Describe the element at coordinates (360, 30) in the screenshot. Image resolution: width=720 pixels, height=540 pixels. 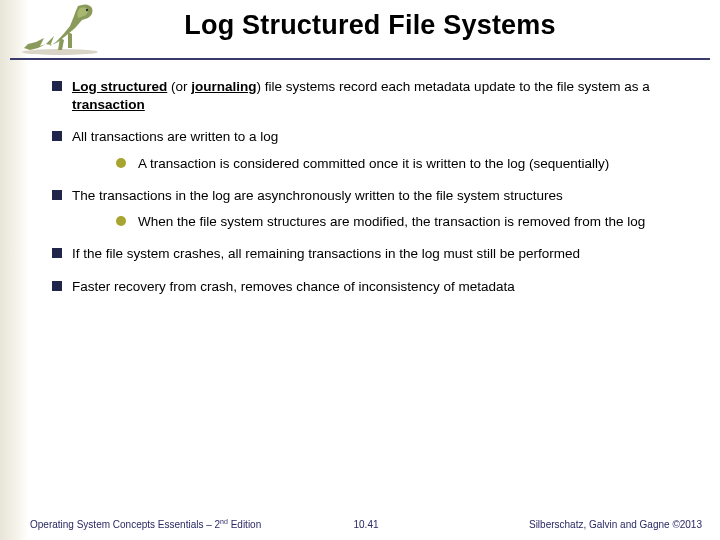
I see `slide-header: Log Structured File Systems` at that location.